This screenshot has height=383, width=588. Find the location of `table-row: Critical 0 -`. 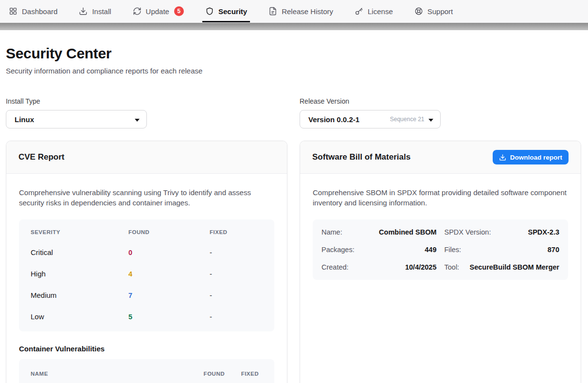

table-row: Critical 0 - is located at coordinates (147, 253).